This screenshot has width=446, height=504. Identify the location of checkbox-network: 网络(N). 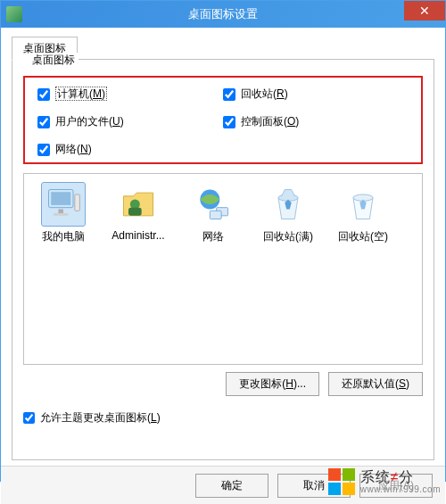
(130, 150).